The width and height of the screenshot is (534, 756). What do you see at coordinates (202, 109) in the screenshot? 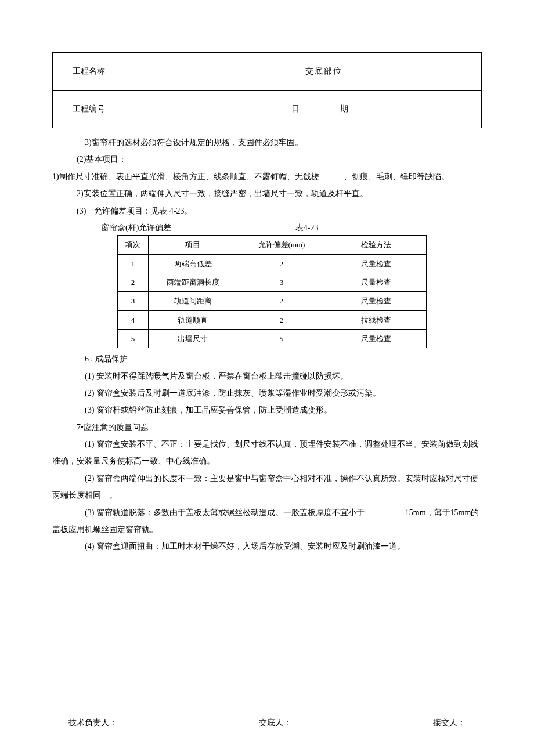
I see `header-cell-eng-no-value` at bounding box center [202, 109].